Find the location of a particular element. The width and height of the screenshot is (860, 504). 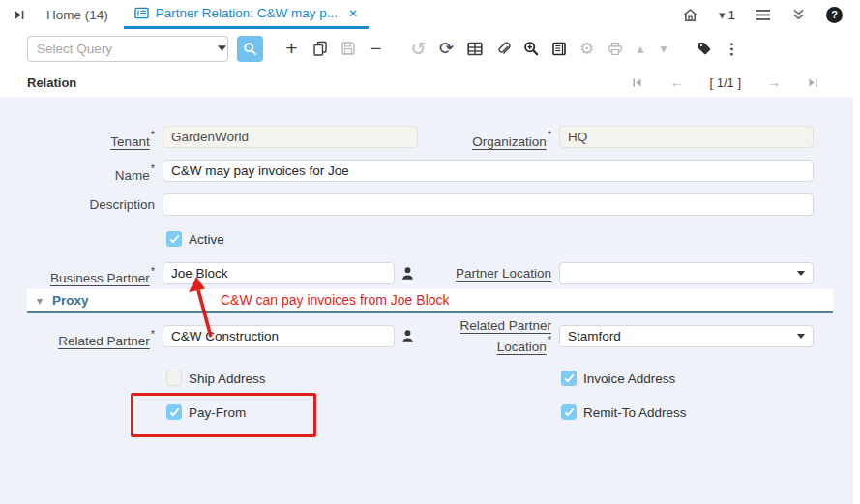

window-count-dropdown: ▾ 1 is located at coordinates (727, 15).